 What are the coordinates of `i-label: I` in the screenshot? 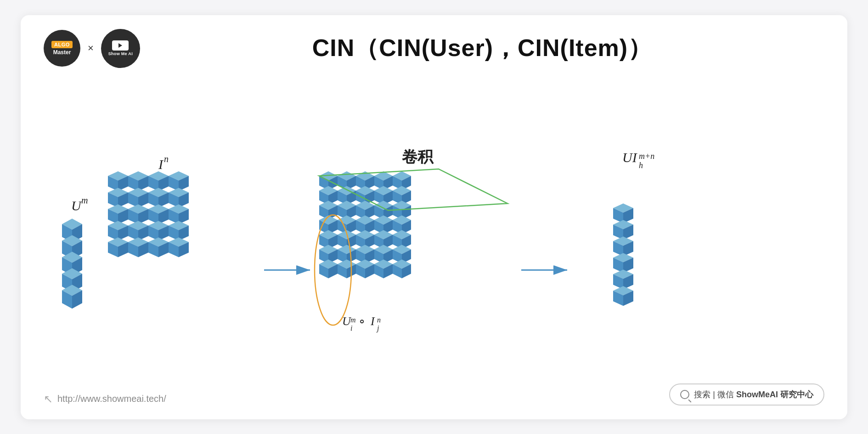 It's located at (161, 164).